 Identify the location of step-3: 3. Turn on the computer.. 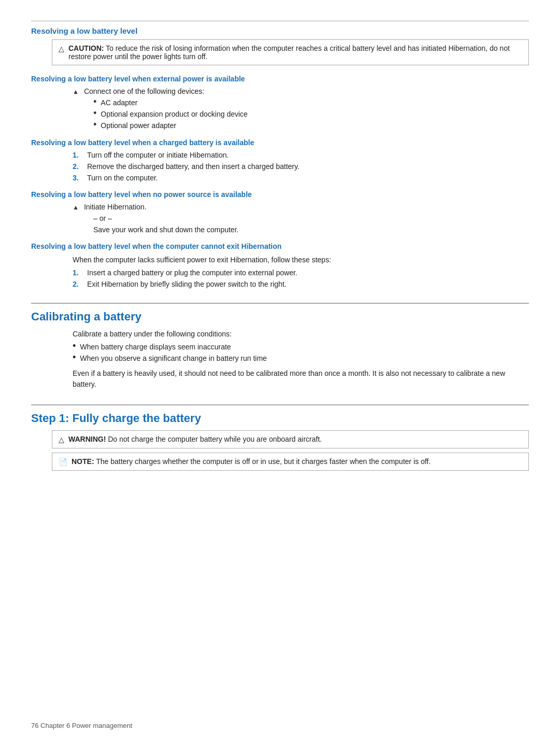
(301, 178).